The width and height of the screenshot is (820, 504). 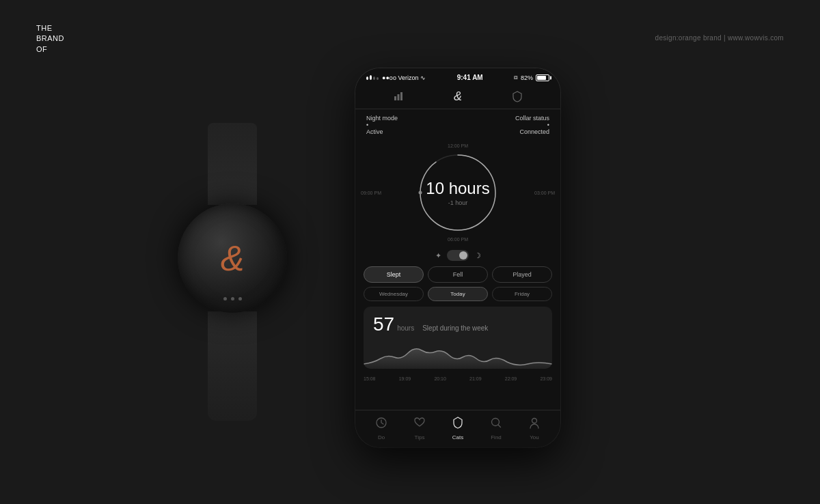 What do you see at coordinates (423, 78) in the screenshot?
I see `wifi-icon: ∿` at bounding box center [423, 78].